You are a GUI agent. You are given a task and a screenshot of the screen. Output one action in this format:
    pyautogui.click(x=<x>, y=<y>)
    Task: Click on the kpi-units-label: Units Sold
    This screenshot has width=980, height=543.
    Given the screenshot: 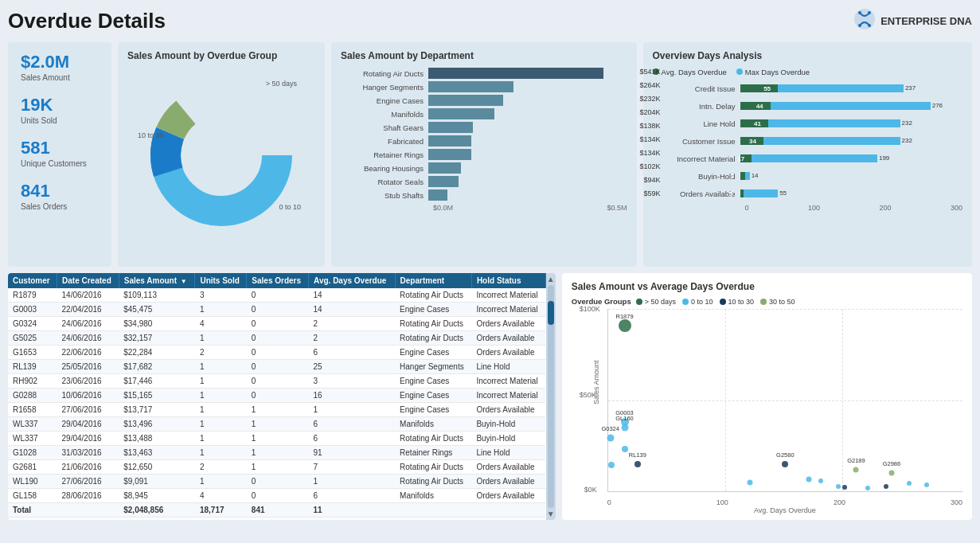 What is the action you would take?
    pyautogui.click(x=60, y=121)
    